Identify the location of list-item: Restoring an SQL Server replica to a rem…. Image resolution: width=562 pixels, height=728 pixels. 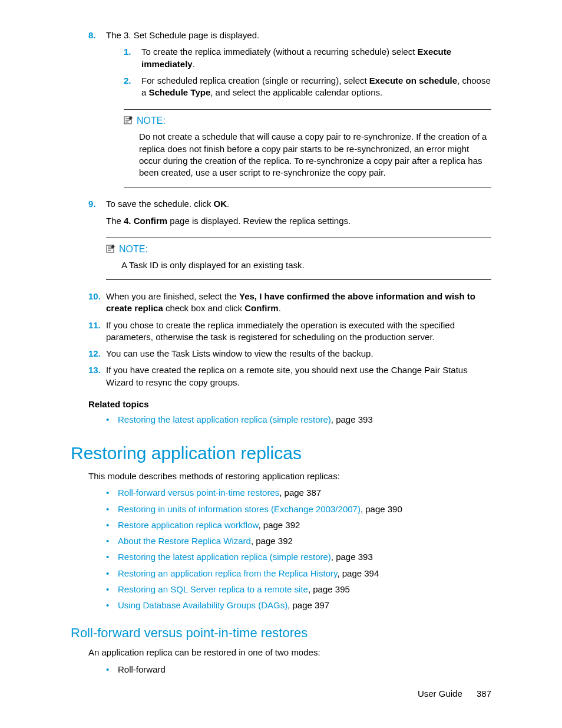
(299, 589).